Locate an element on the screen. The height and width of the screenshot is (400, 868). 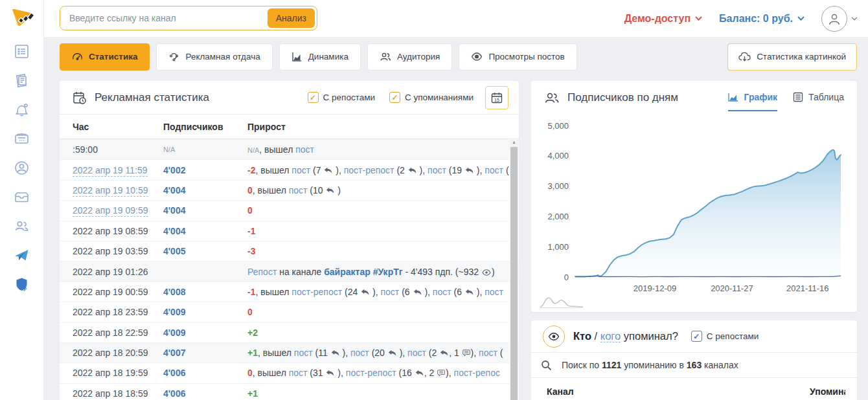
catalog-list-icon is located at coordinates (22, 52).